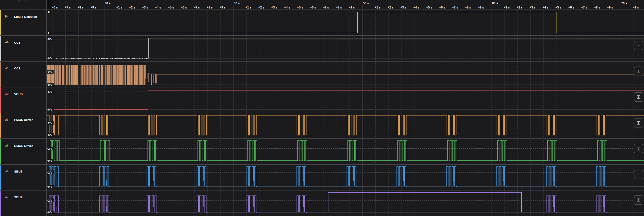  Describe the element at coordinates (19, 94) in the screenshot. I see `svg-text: VBUS` at that location.